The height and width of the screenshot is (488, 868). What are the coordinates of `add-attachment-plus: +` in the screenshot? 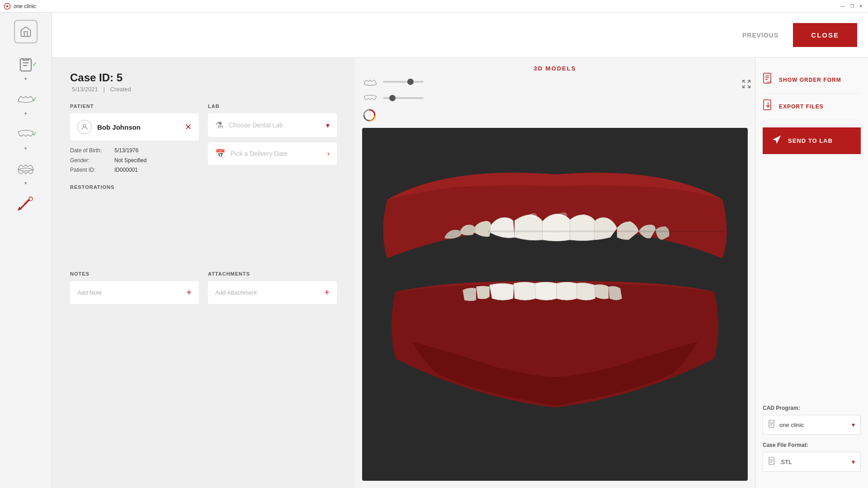 It's located at (327, 293).